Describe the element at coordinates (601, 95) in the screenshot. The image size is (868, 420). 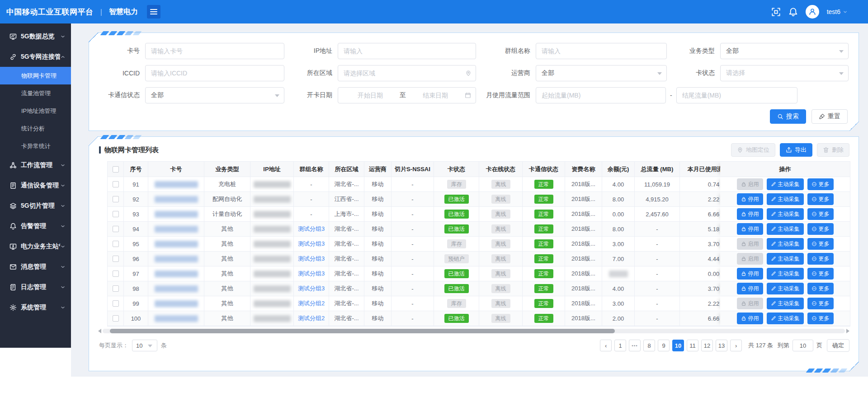
I see `flow-start-input` at that location.